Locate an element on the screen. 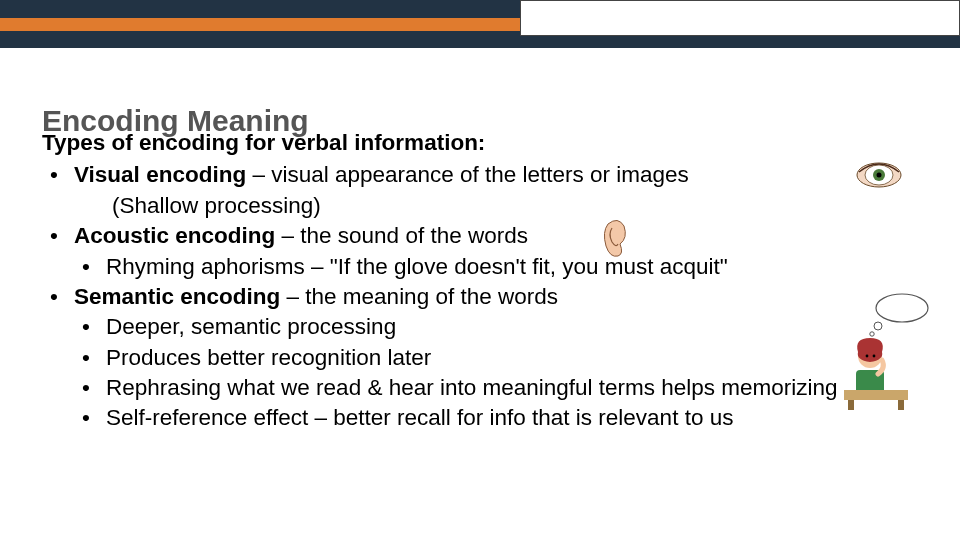  item-bold: Visual encoding is located at coordinates (160, 174).